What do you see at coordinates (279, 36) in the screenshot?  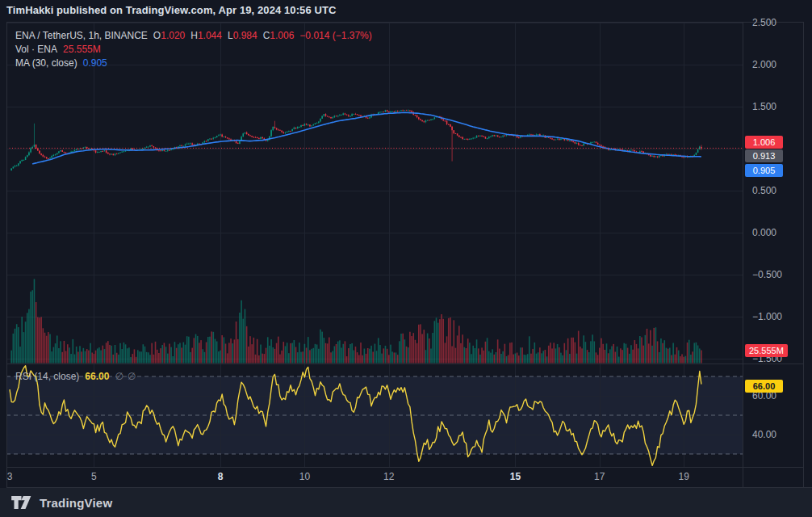 I see `ohlc-close: C1.006` at bounding box center [279, 36].